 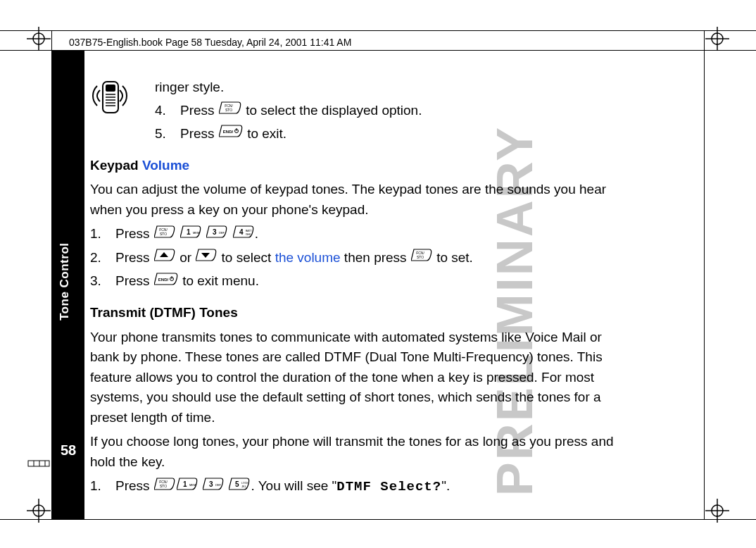 What do you see at coordinates (244, 486) in the screenshot?
I see `svg-text: JKL` at bounding box center [244, 486].